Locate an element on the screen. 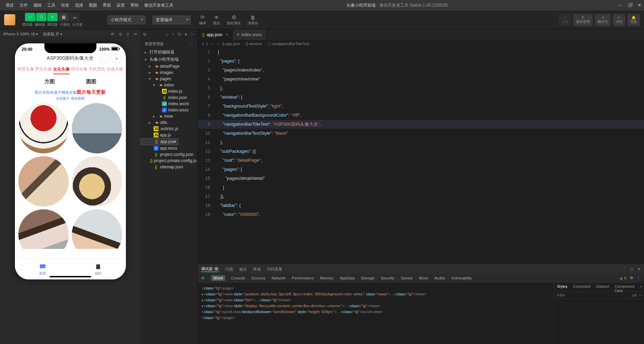 The height and width of the screenshot is (344, 644). search-icon: ⌕ is located at coordinates (167, 34).